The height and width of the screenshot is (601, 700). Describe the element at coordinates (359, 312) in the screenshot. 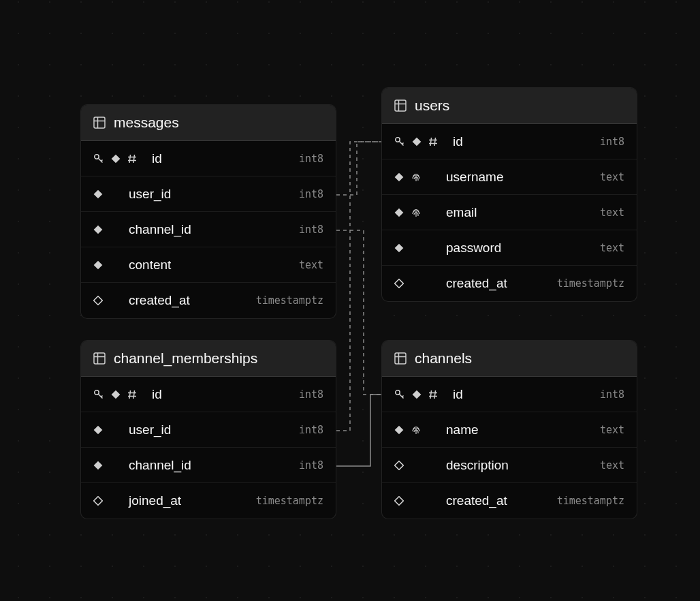

I see `edge-messages-channelid-to-channels-id` at that location.